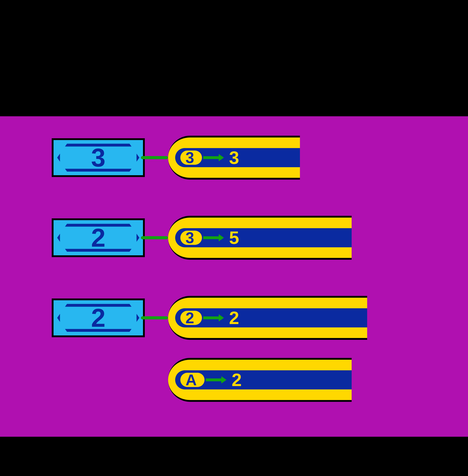 This screenshot has width=468, height=476. Describe the element at coordinates (98, 158) in the screenshot. I see `blue-pentagon: 3` at that location.